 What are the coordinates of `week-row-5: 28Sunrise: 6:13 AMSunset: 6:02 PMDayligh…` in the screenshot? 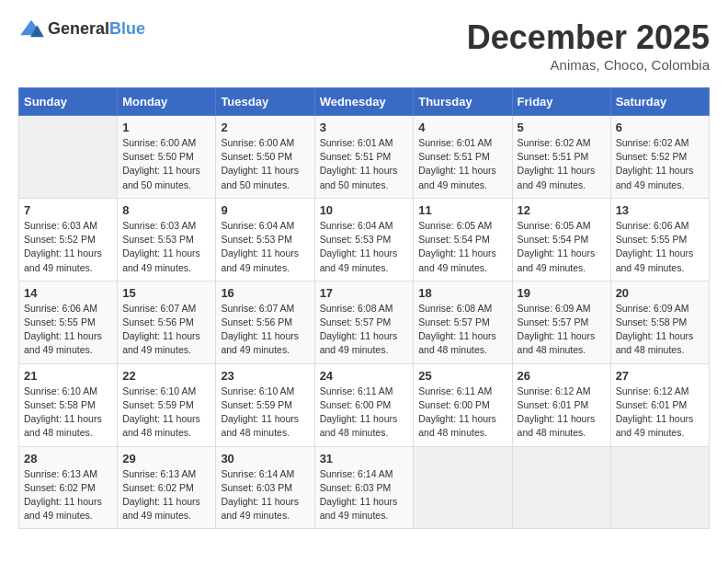 It's located at (364, 488).